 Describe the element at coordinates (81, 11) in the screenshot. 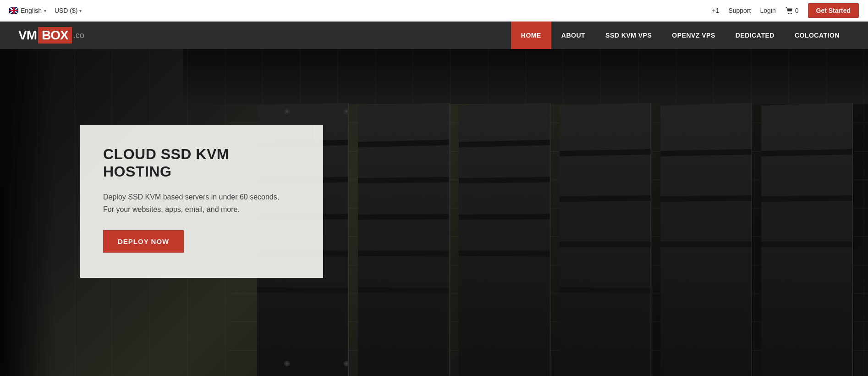

I see `currency-dropdown-arrow: ▾` at that location.